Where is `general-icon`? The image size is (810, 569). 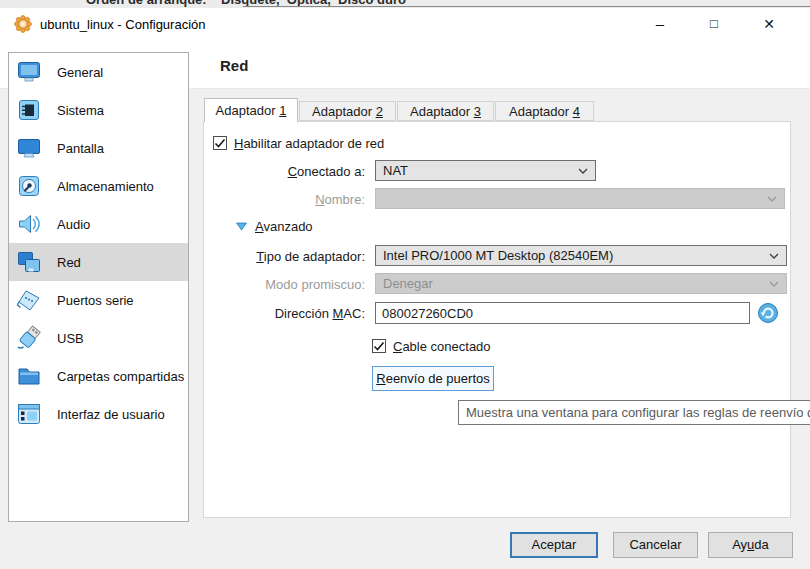 general-icon is located at coordinates (29, 72).